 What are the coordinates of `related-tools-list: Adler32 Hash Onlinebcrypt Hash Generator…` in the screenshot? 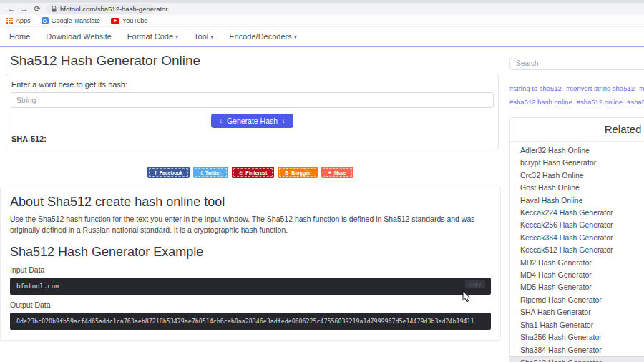 It's located at (577, 252).